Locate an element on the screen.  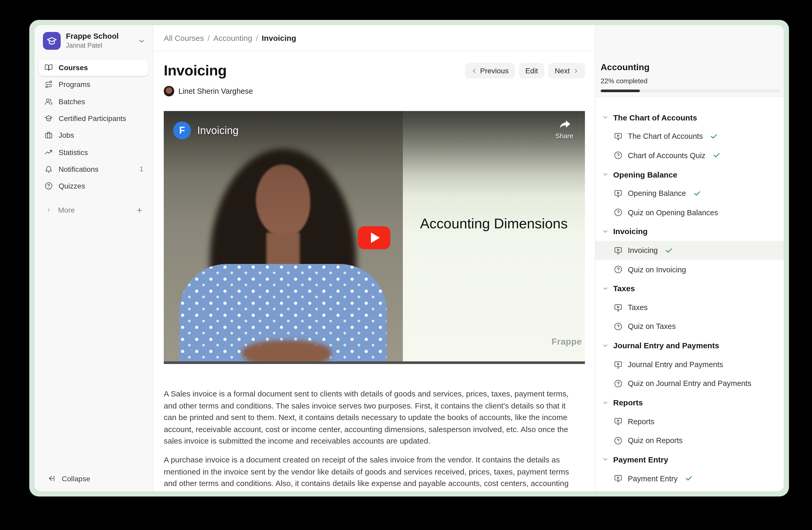
sidebar-item-more: More is located at coordinates (93, 210).